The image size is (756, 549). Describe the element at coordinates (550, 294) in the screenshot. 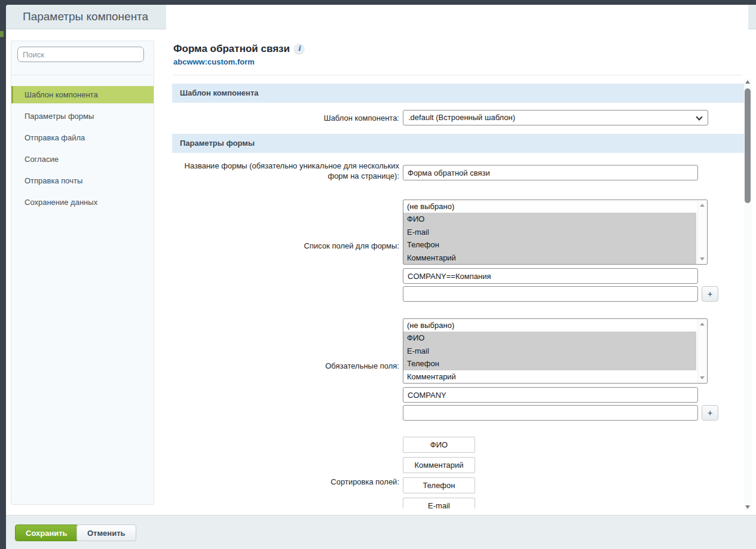

I see `fields-new-input` at that location.